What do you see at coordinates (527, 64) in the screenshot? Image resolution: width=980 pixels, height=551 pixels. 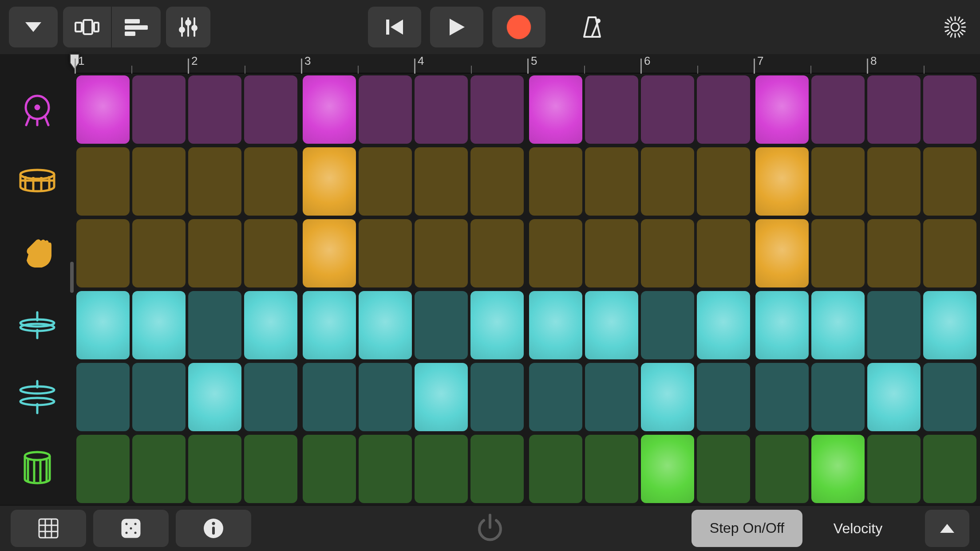 I see `timeline-ruler: 123456789 +` at bounding box center [527, 64].